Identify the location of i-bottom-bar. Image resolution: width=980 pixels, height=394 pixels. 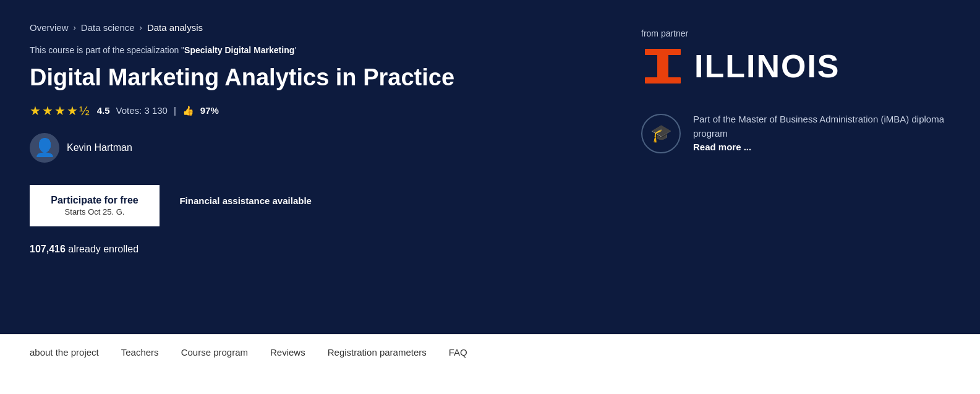
(663, 80).